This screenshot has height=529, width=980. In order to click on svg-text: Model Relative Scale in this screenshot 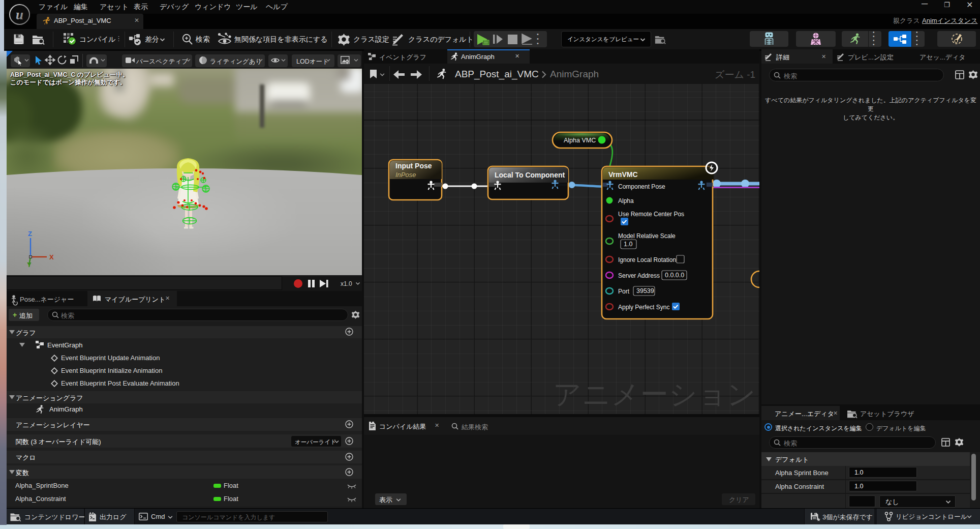, I will do `click(647, 236)`.